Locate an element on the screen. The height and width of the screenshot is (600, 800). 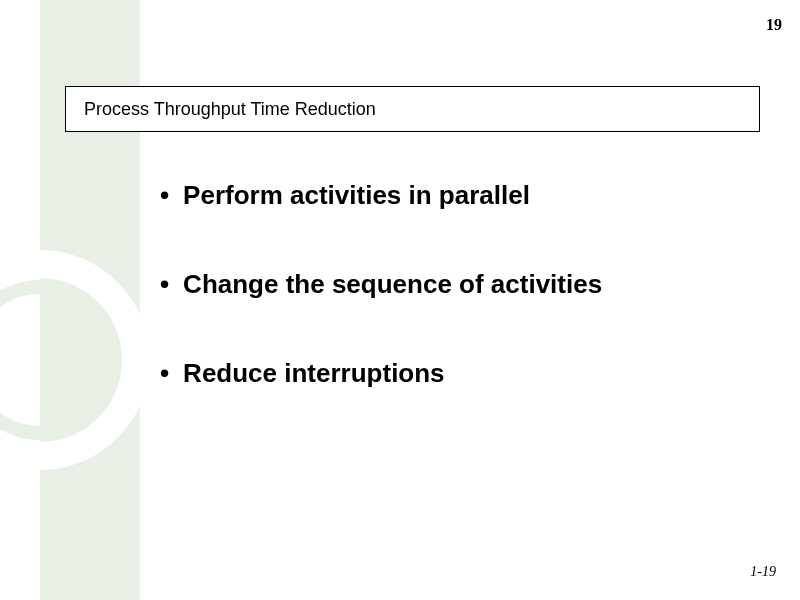
bullet-item: • Perform activities in parallel is located at coordinates (460, 196).